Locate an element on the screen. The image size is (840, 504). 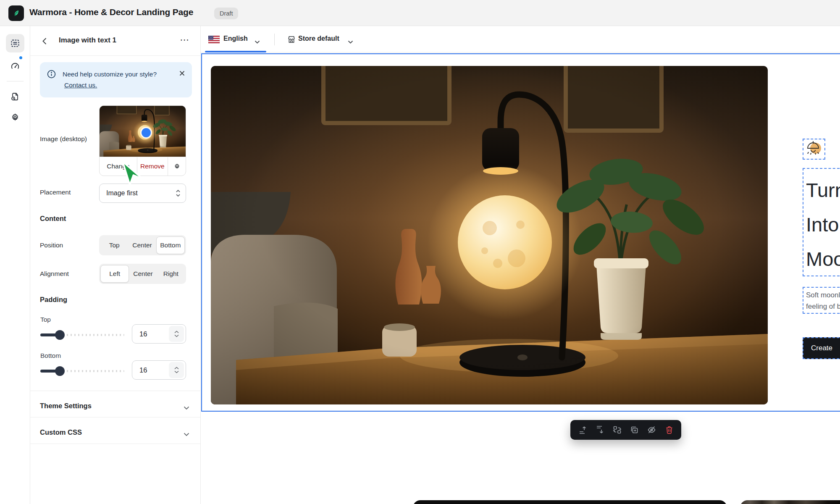
sidebar-rail is located at coordinates (15, 265).